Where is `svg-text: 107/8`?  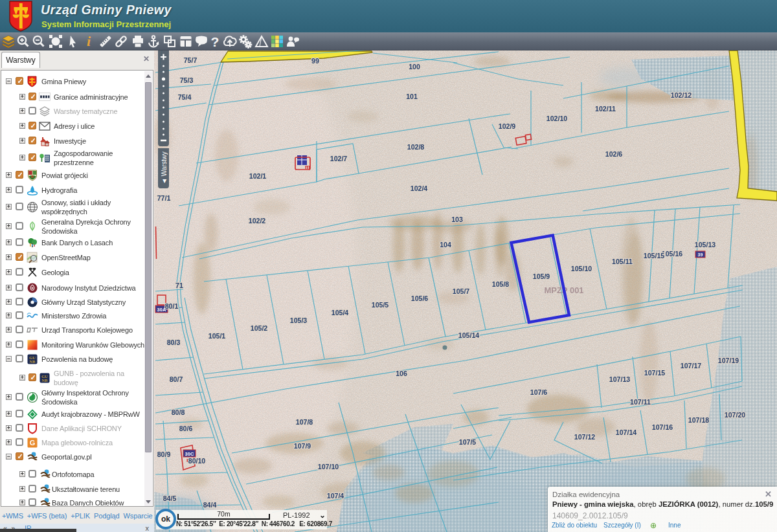
svg-text: 107/8 is located at coordinates (304, 422).